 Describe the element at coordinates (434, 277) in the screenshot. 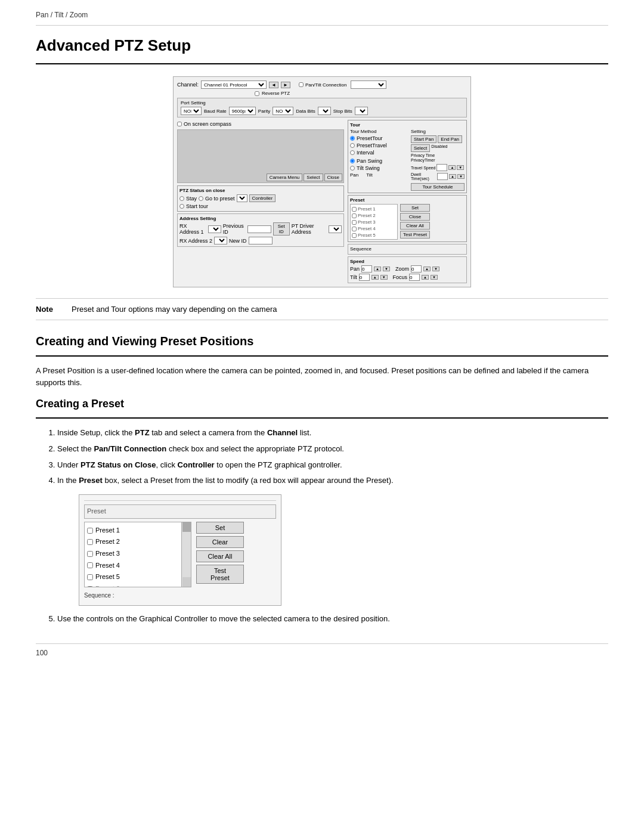

I see `focus-down: ▼` at that location.